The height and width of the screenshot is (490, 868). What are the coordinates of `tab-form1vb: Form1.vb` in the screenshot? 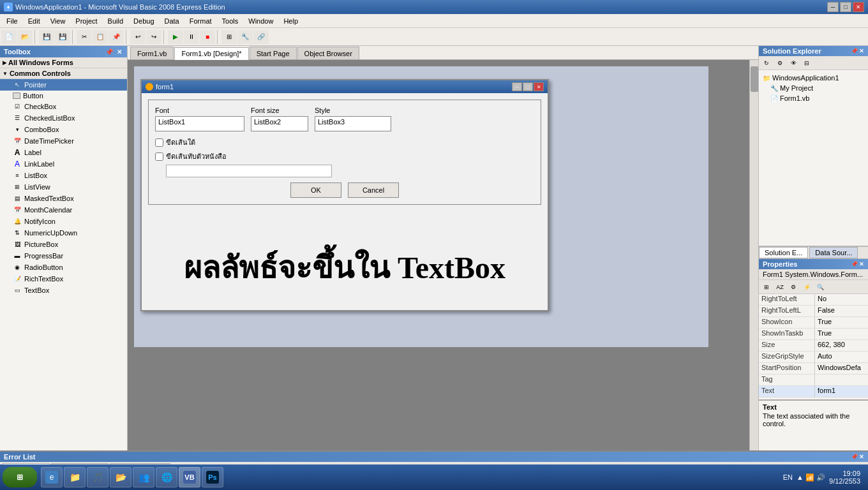 It's located at (152, 53).